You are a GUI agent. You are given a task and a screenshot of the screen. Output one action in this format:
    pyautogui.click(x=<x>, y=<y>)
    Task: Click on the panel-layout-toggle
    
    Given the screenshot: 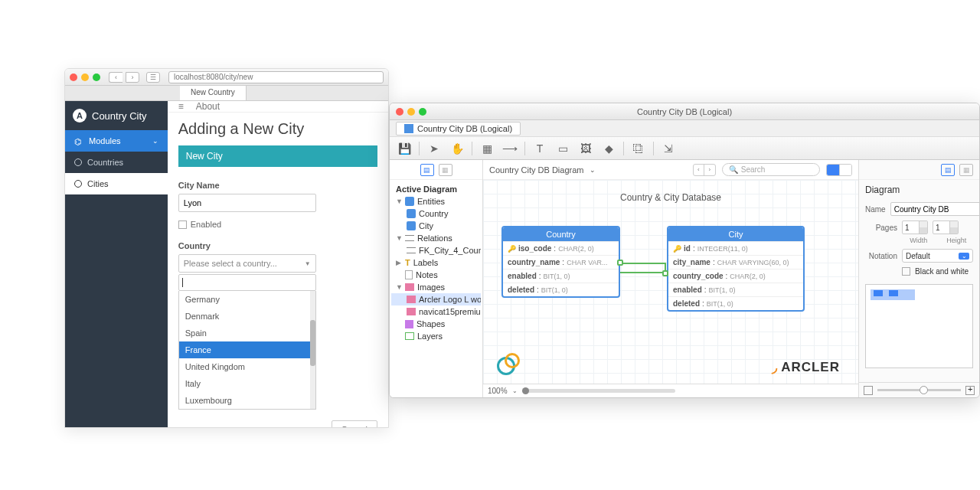 What is the action you would take?
    pyautogui.click(x=839, y=170)
    